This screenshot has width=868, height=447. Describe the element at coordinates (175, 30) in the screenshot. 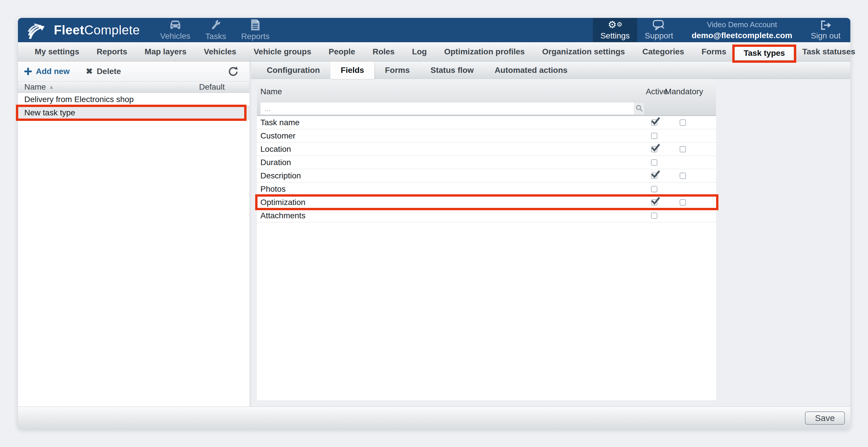

I see `nav-item-vehicles: Vehicles` at that location.